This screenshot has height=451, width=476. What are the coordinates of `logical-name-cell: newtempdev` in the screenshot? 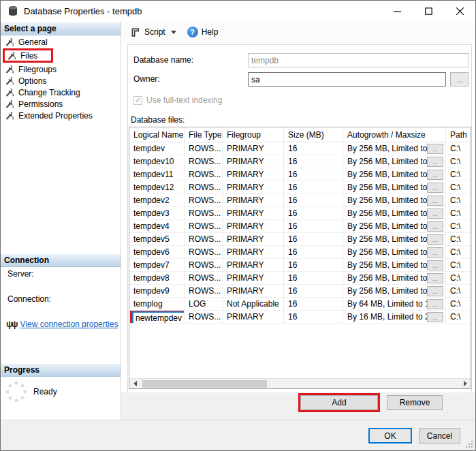 It's located at (157, 317).